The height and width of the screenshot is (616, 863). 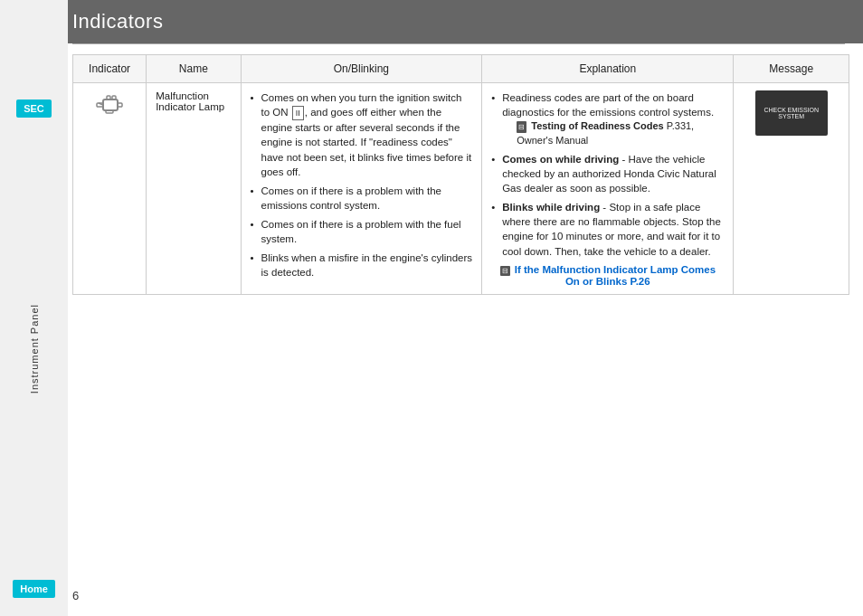 What do you see at coordinates (792, 189) in the screenshot?
I see `message-cell: CHECK EMISSION SYSTEM` at bounding box center [792, 189].